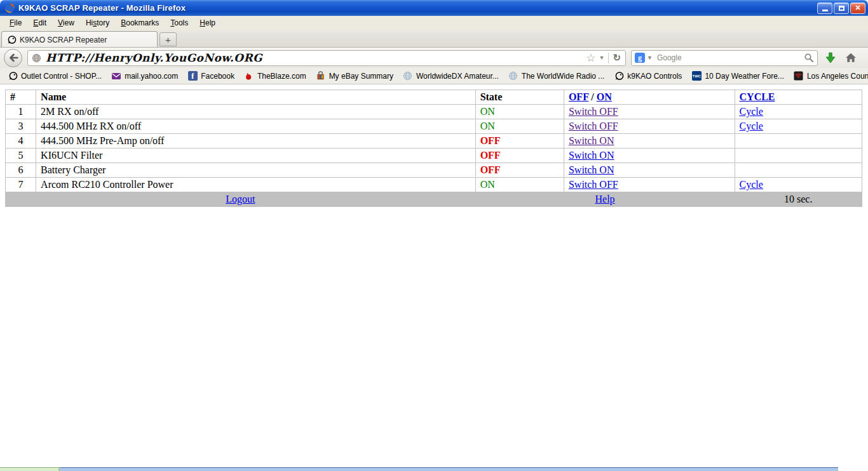 The image size is (868, 471). I want to click on device-name: 444.500 MHz Pre-Amp on/off, so click(256, 141).